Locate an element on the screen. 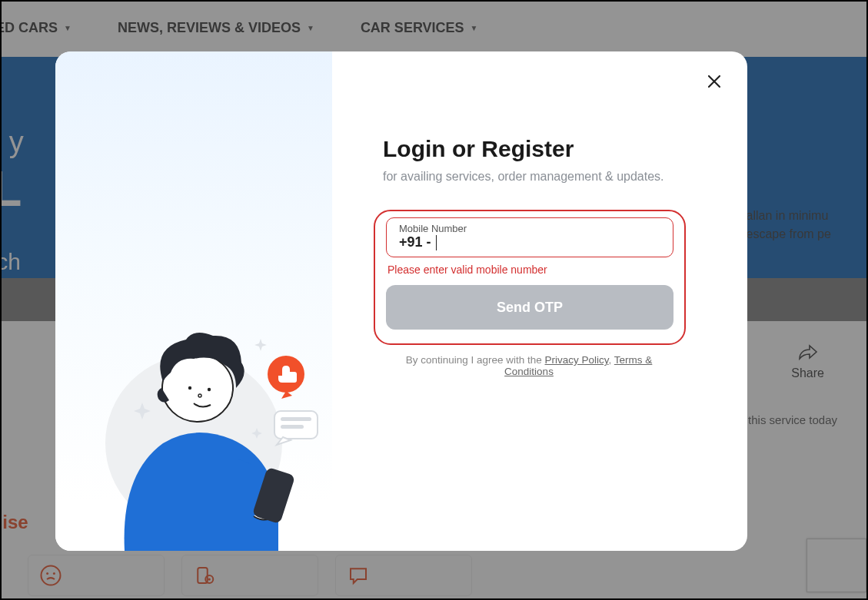 The image size is (868, 600). country-code-prefix: +91 - is located at coordinates (415, 243).